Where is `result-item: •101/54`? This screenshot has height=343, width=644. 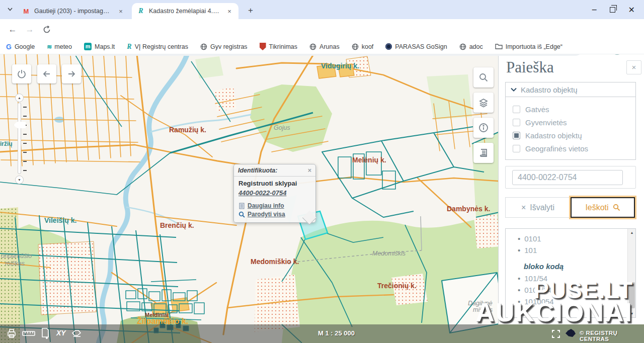 result-item: •101/54 is located at coordinates (571, 279).